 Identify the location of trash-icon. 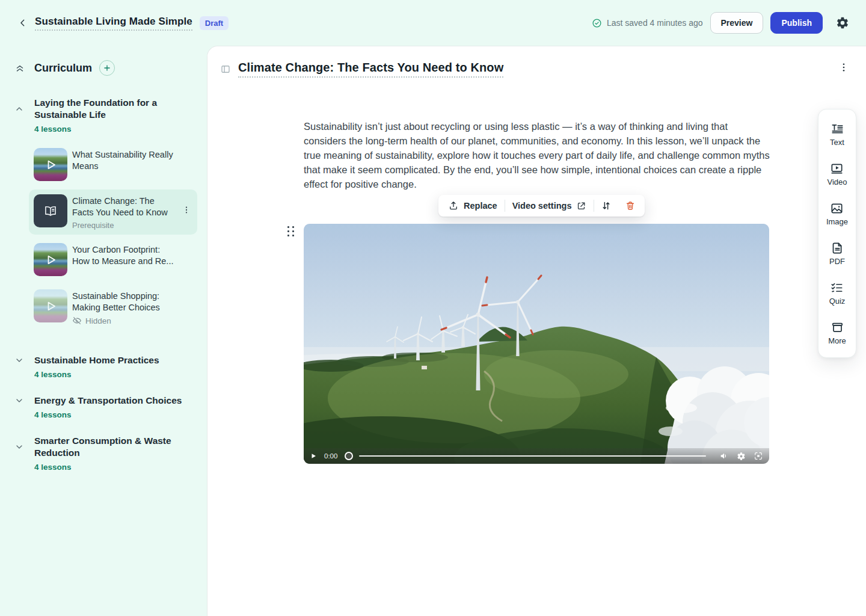
(630, 206).